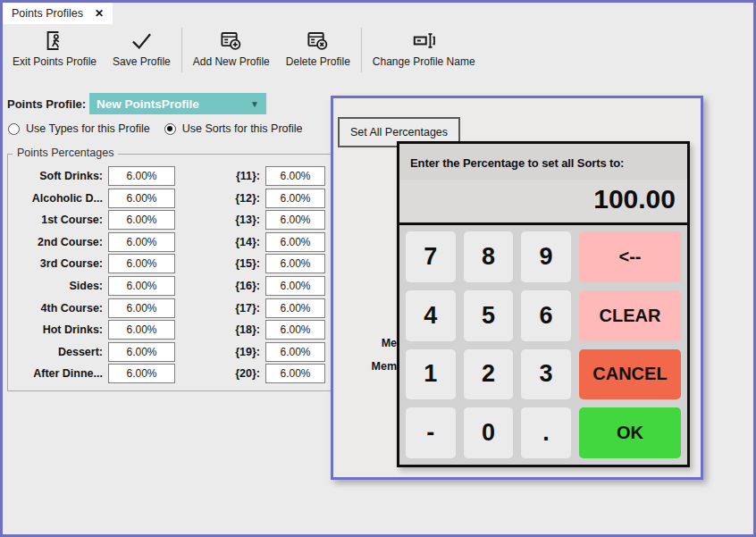 The width and height of the screenshot is (756, 537). What do you see at coordinates (630, 432) in the screenshot?
I see `key-ok: OK` at bounding box center [630, 432].